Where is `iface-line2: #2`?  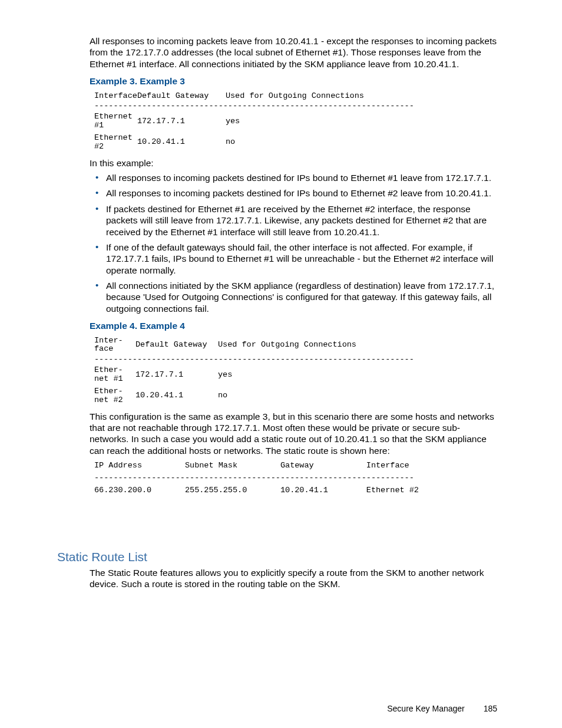 iface-line2: #2 is located at coordinates (99, 146).